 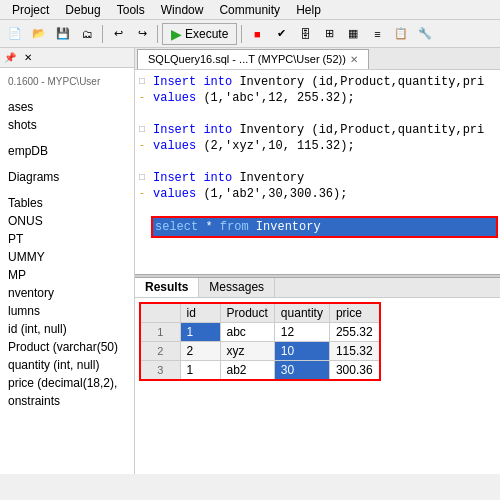 What do you see at coordinates (354, 313) in the screenshot?
I see `col-header-price: price` at bounding box center [354, 313].